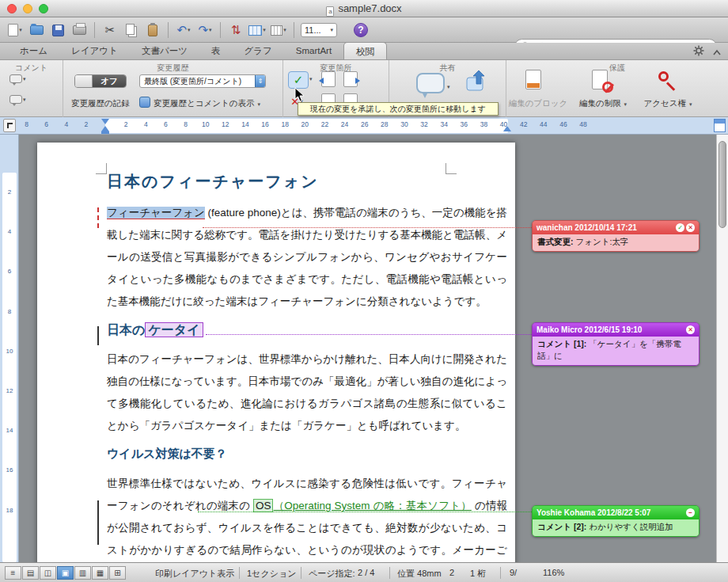 This screenshot has height=582, width=728. I want to click on document-icon: a, so click(330, 11).